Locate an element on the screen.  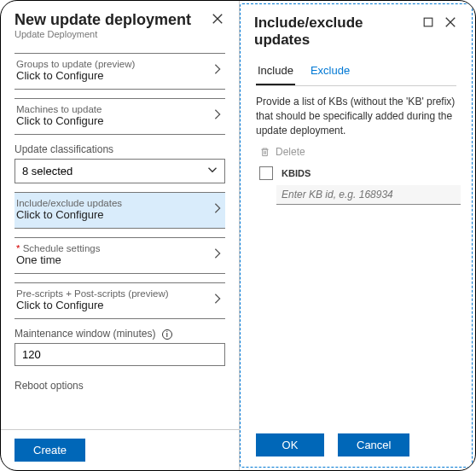
right-footer: OK Cancel is located at coordinates (357, 445).